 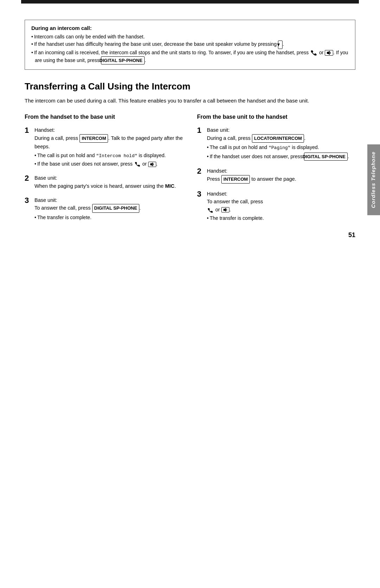 What do you see at coordinates (94, 138) in the screenshot?
I see `intercom-btn-l1: INTERCOM` at bounding box center [94, 138].